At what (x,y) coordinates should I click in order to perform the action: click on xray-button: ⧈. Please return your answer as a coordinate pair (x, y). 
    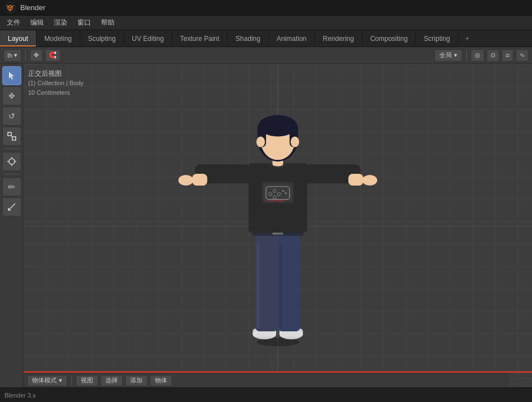
    Looking at the image, I should click on (507, 56).